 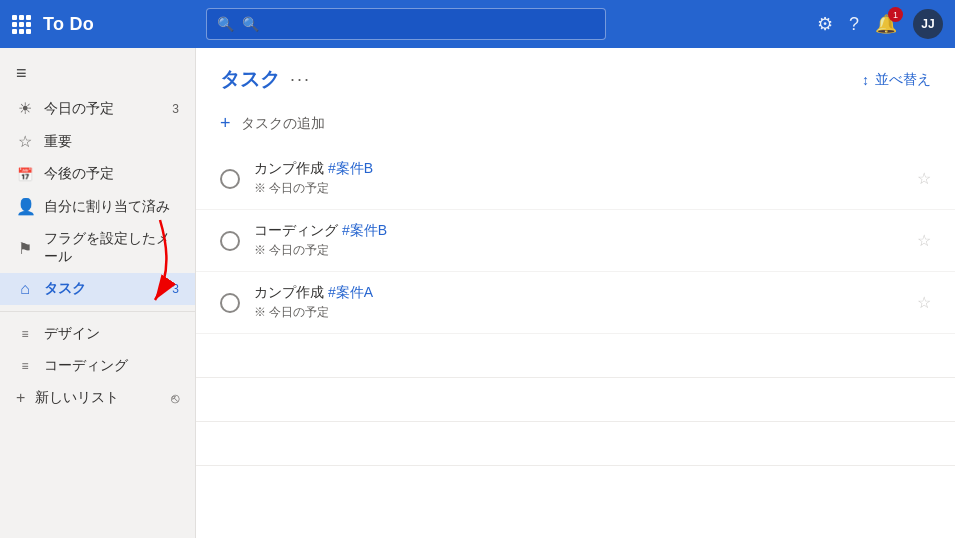 What do you see at coordinates (20, 398) in the screenshot?
I see `plus-icon: +` at bounding box center [20, 398].